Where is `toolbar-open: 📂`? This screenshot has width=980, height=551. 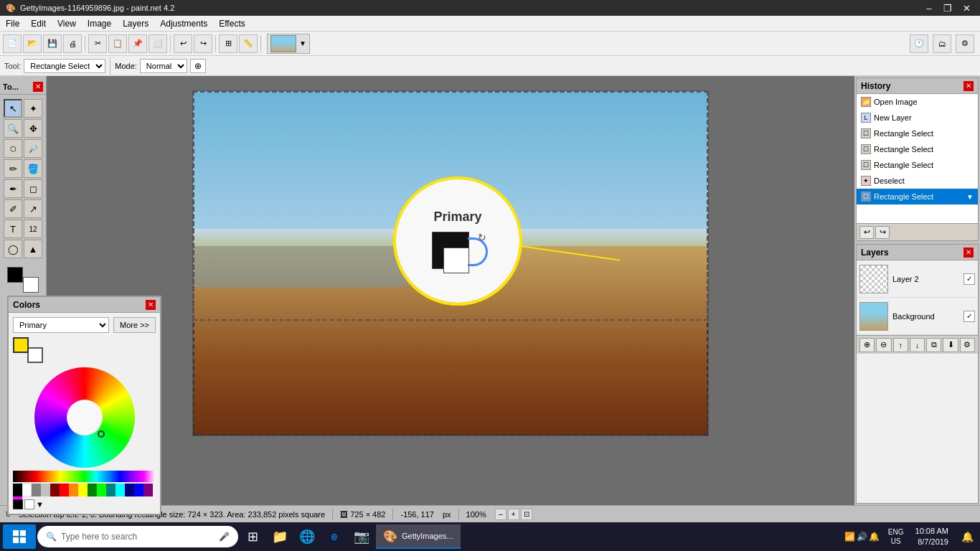
toolbar-open: 📂 is located at coordinates (32, 44).